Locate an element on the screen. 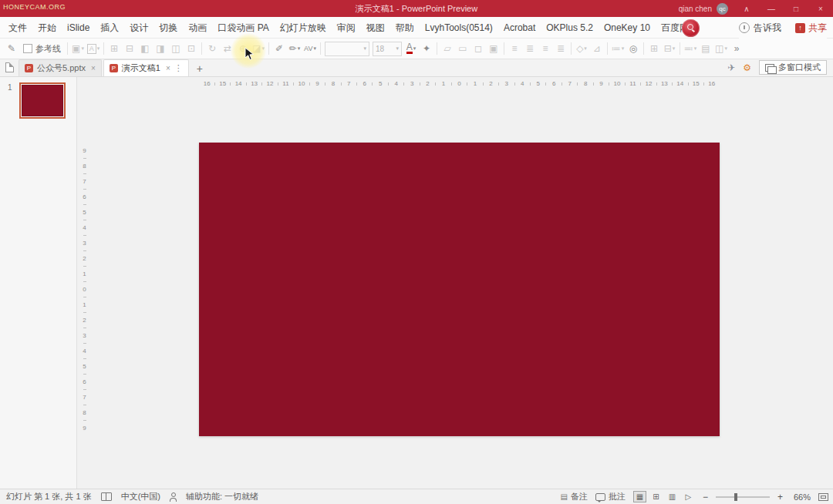 This screenshot has width=833, height=504. font-color-icon: A▾ is located at coordinates (411, 49).